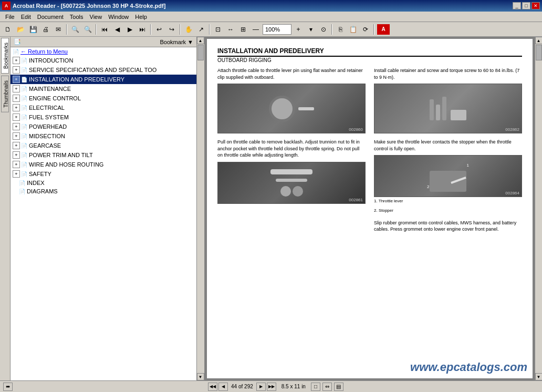 This screenshot has width=542, height=392. What do you see at coordinates (298, 29) in the screenshot?
I see `zoom-plus-btn: +` at bounding box center [298, 29].